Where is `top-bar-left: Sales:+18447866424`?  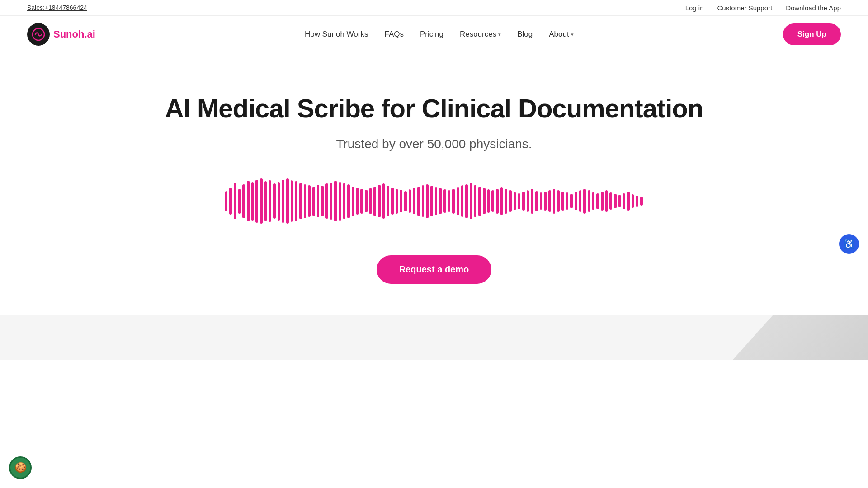
top-bar-left: Sales:+18447866424 is located at coordinates (57, 8).